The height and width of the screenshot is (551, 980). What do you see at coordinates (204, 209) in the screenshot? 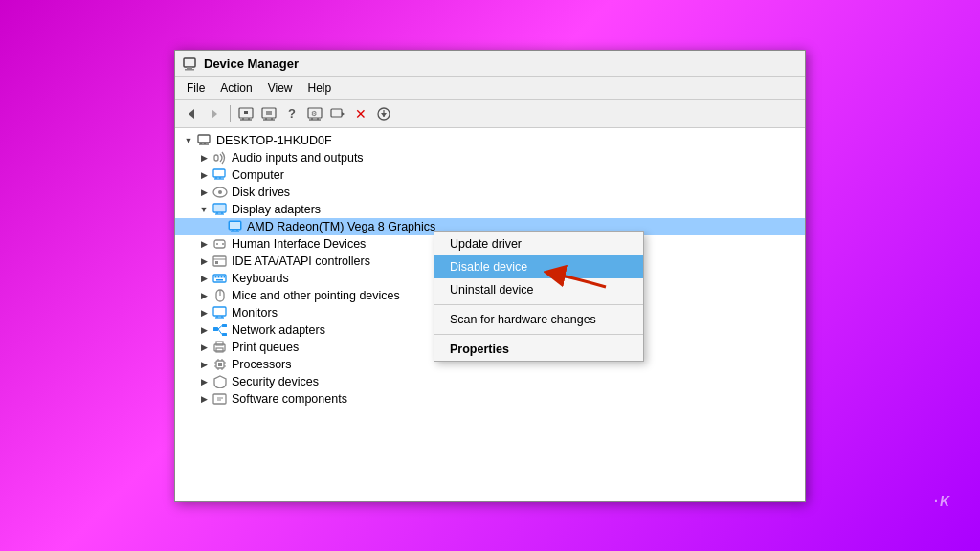
I see `chevron-display: ▼` at bounding box center [204, 209].